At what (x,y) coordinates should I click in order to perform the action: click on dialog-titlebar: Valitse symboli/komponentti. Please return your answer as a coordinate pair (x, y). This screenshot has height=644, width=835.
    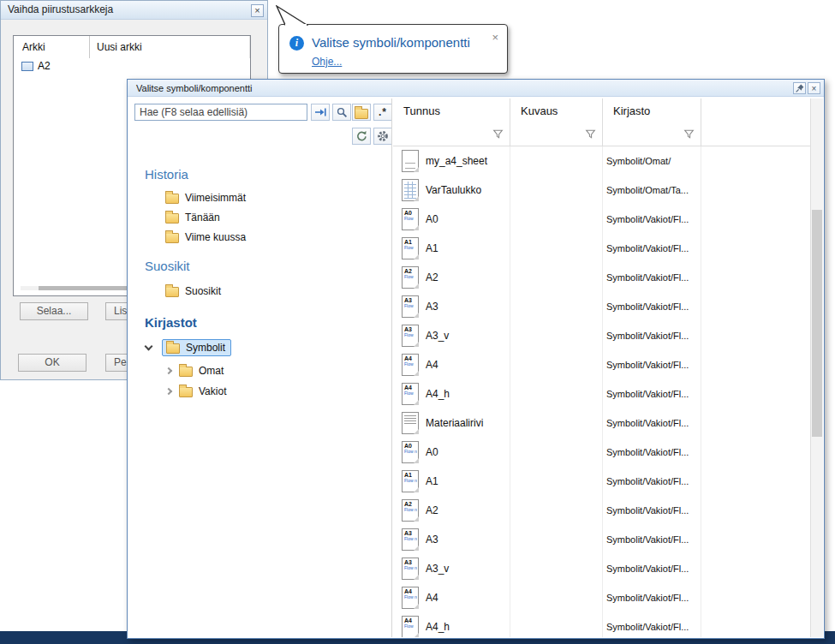
    Looking at the image, I should click on (476, 88).